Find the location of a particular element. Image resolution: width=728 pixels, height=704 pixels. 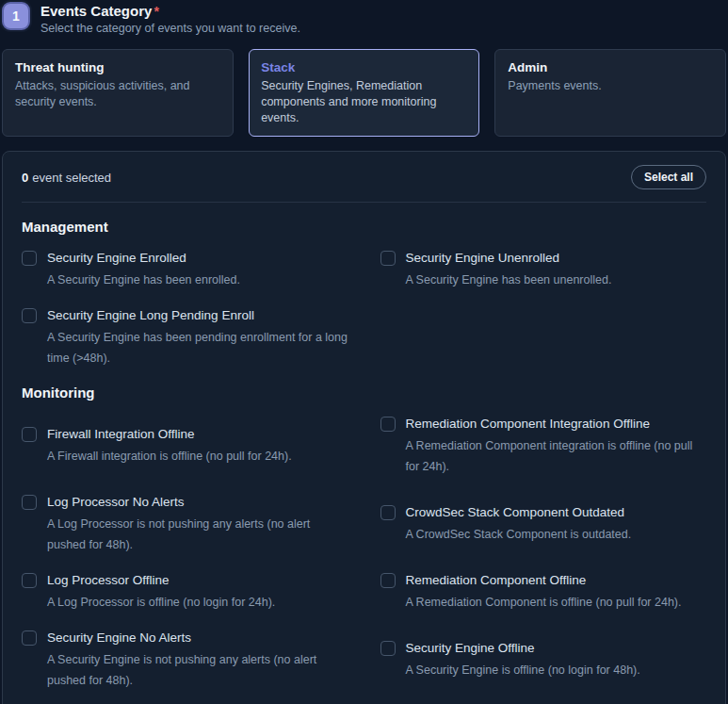

event-item-security-engine-enrolled: Security Engine Enrolled A Security Engi… is located at coordinates (185, 270).